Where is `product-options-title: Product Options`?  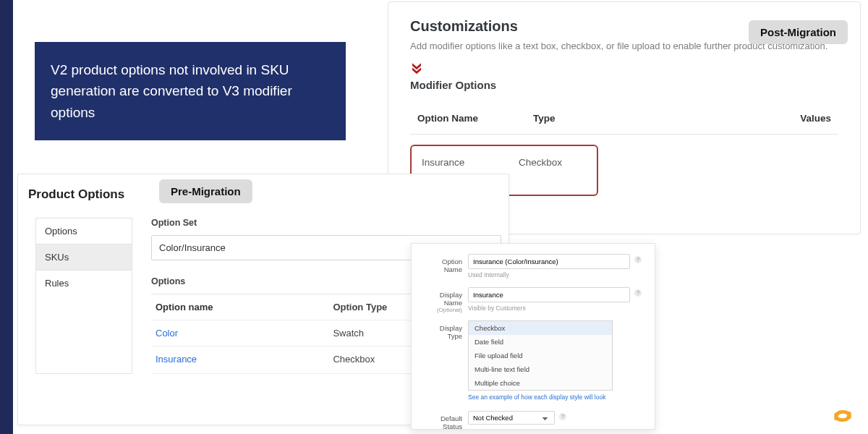
product-options-title: Product Options is located at coordinates (263, 196).